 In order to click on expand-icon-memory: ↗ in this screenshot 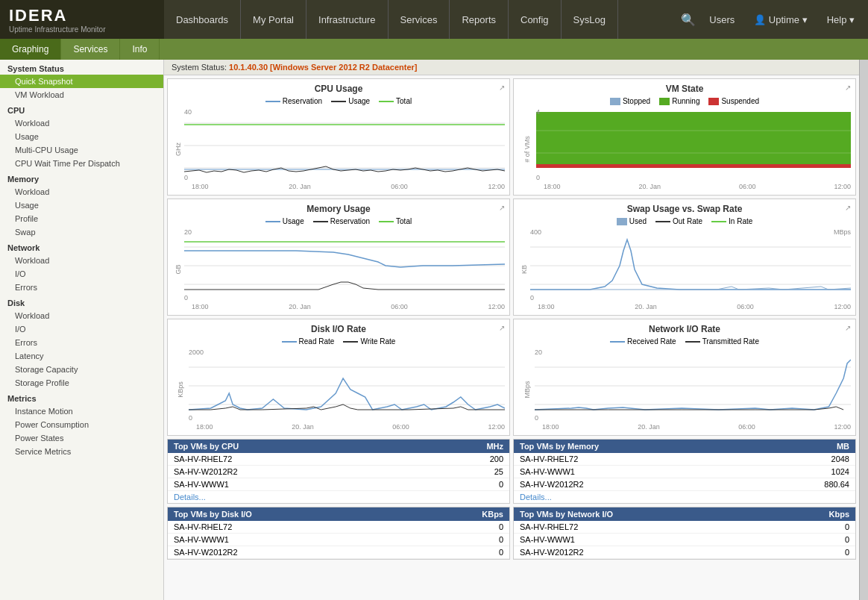, I will do `click(502, 207)`.